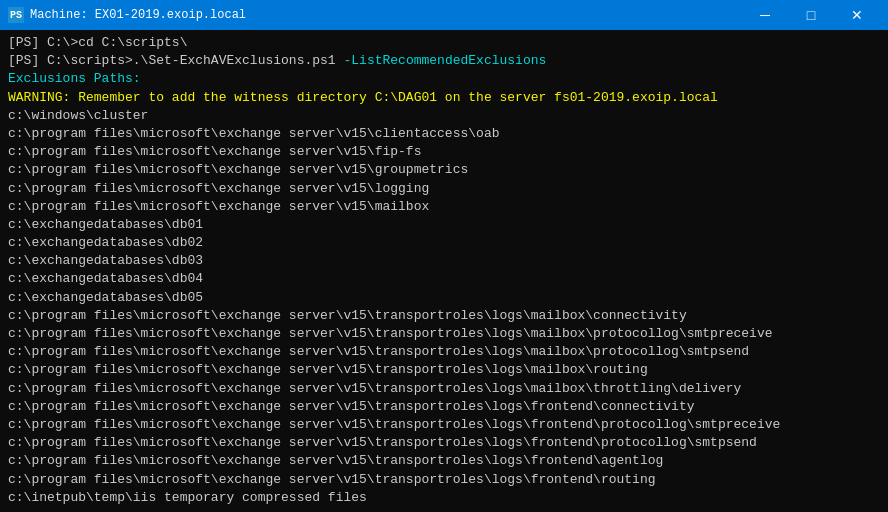 The height and width of the screenshot is (512, 888). I want to click on terminal-line: c:\inetpub\temp\iis temporary compressed…, so click(442, 498).